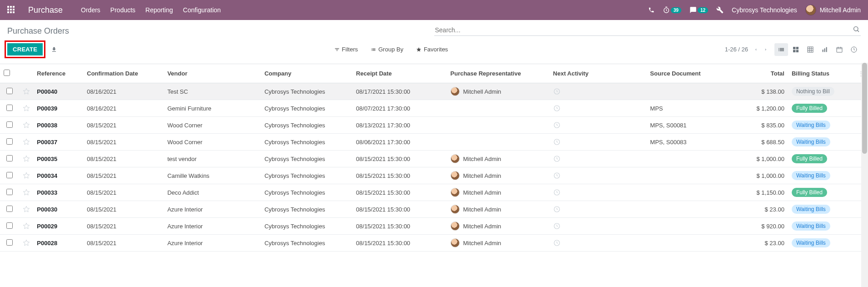  I want to click on debug-icon, so click(720, 10).